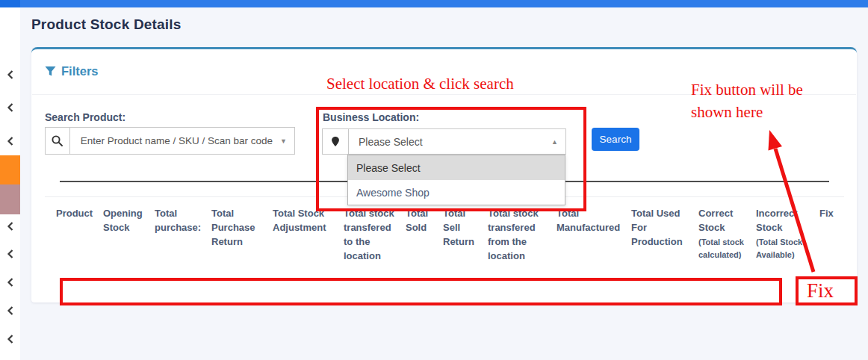 This screenshot has height=360, width=868. Describe the element at coordinates (10, 170) in the screenshot. I see `sidebar-highlight-orange` at that location.